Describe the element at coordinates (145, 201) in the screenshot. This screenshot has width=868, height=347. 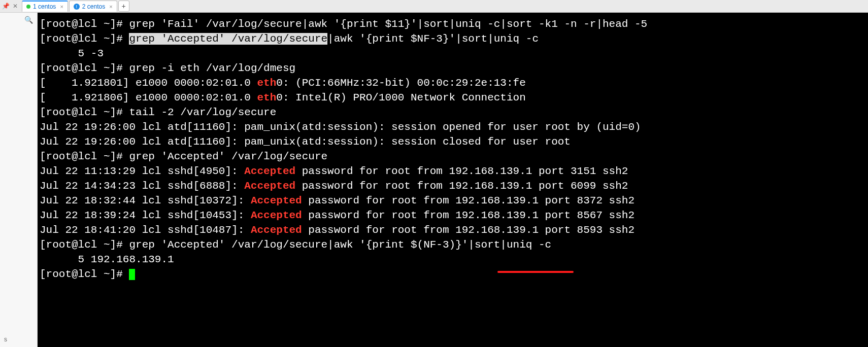
I see `output-line: Jul 22 18:32:44 lcl sshd[10372]:` at that location.